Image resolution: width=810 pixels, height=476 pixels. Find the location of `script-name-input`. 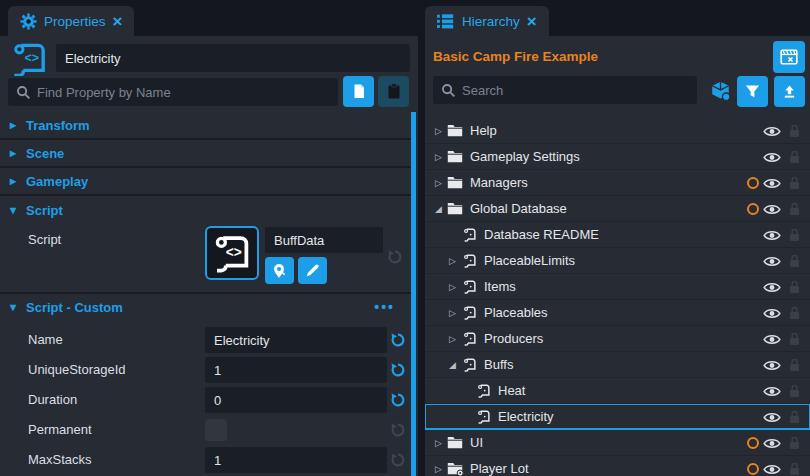

script-name-input is located at coordinates (324, 240).